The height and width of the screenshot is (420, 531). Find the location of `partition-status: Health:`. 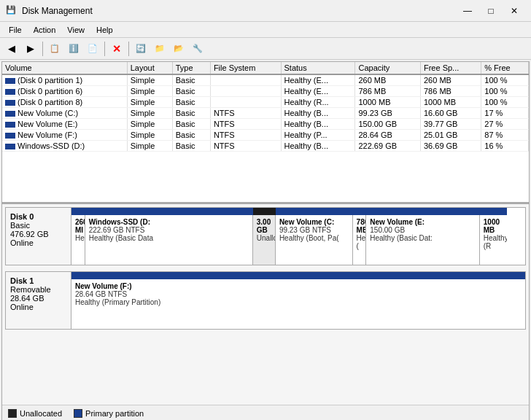

partition-status: Health: is located at coordinates (78, 238).